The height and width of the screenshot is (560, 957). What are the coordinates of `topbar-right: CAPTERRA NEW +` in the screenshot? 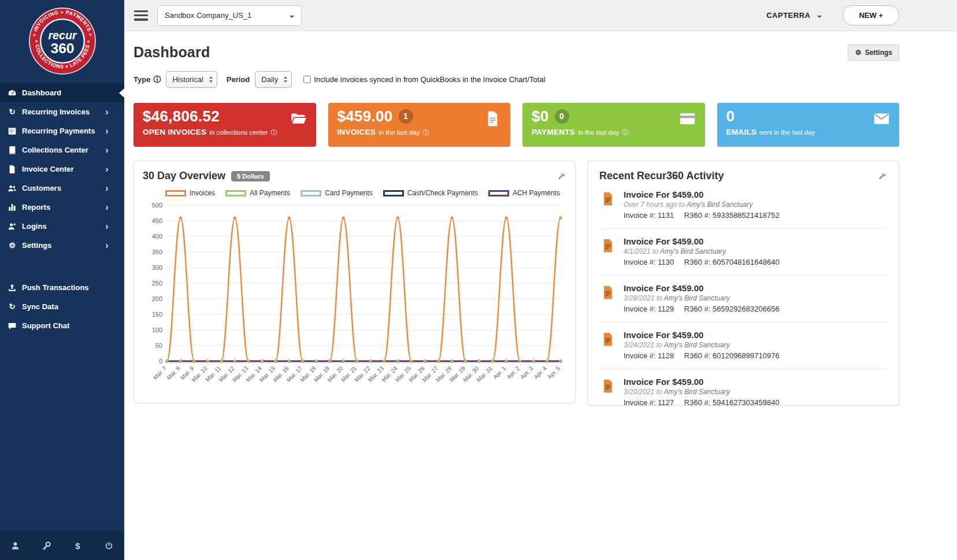 It's located at (833, 15).